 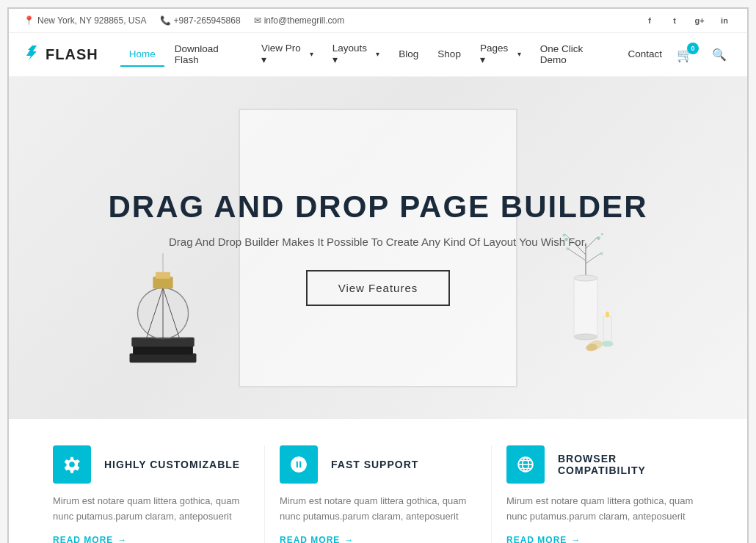 What do you see at coordinates (379, 495) in the screenshot?
I see `feature-item-support: FAST SUPPORT Mirum est notare quam litte…` at bounding box center [379, 495].